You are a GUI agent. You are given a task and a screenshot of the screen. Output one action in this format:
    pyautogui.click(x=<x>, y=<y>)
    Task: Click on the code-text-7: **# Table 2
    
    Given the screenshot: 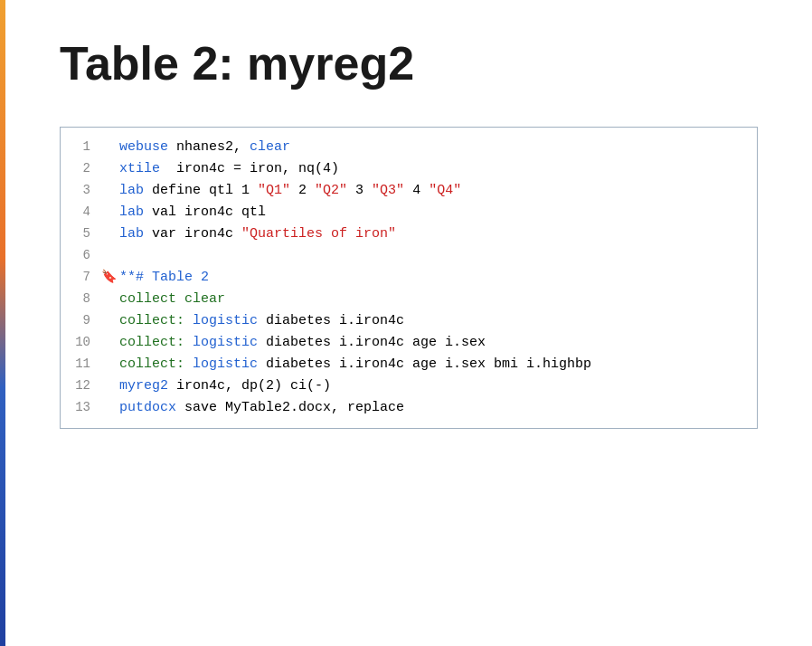 What is the action you would take?
    pyautogui.click(x=438, y=278)
    